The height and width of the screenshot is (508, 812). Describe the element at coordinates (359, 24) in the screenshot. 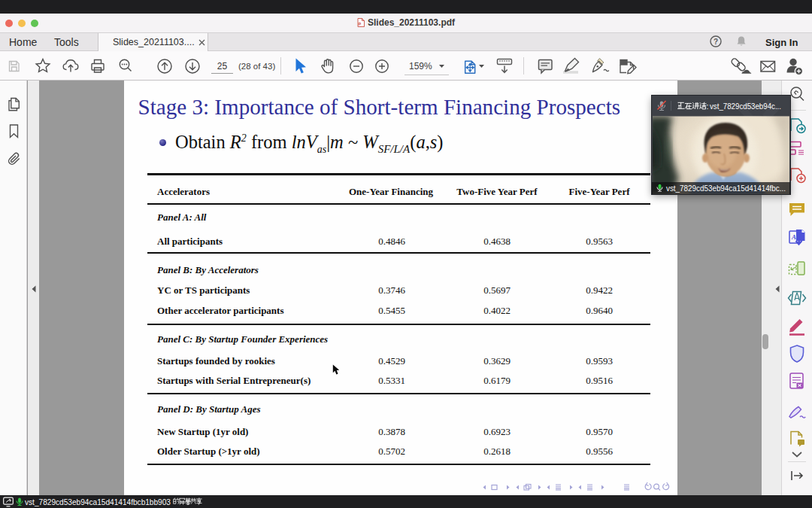

I see `svg-text: P` at that location.